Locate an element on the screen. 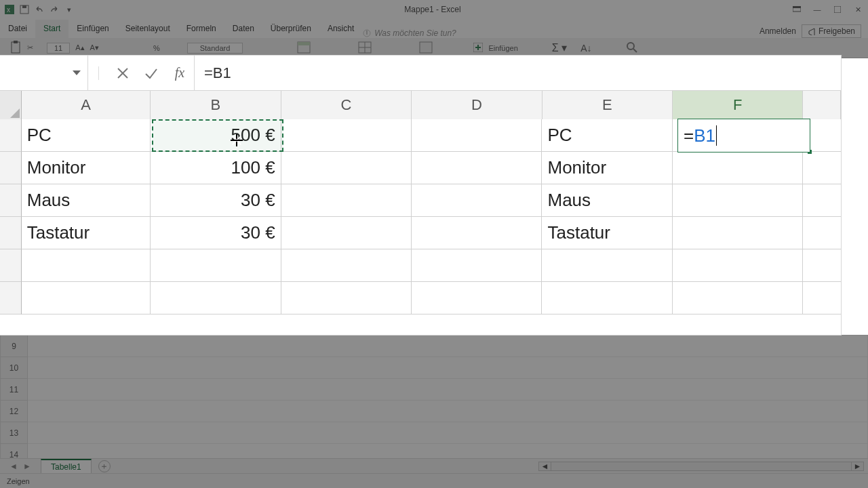 This screenshot has width=868, height=488. minimize-icon: — is located at coordinates (817, 9).